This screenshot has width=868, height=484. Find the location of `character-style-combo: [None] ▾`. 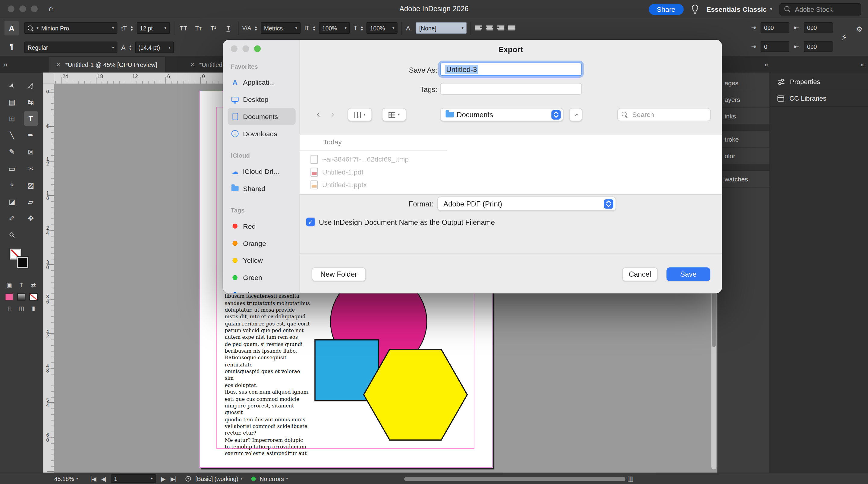

character-style-combo: [None] ▾ is located at coordinates (441, 28).